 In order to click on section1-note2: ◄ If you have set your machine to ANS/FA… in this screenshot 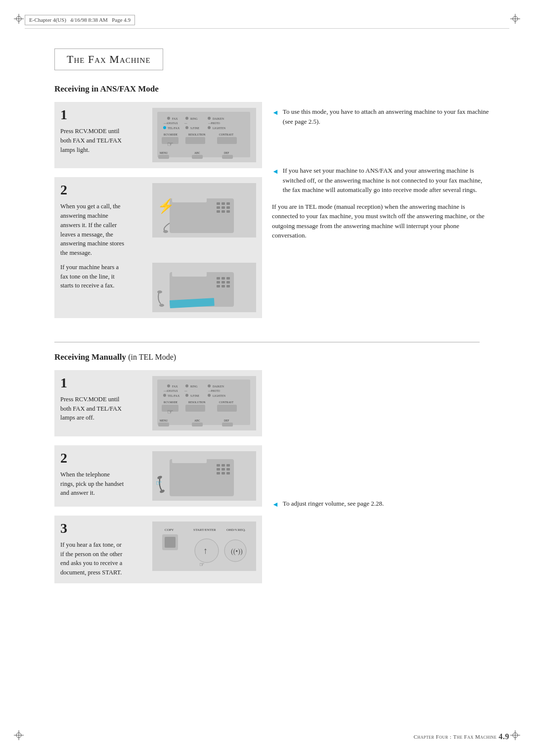, I will do `click(381, 180)`.